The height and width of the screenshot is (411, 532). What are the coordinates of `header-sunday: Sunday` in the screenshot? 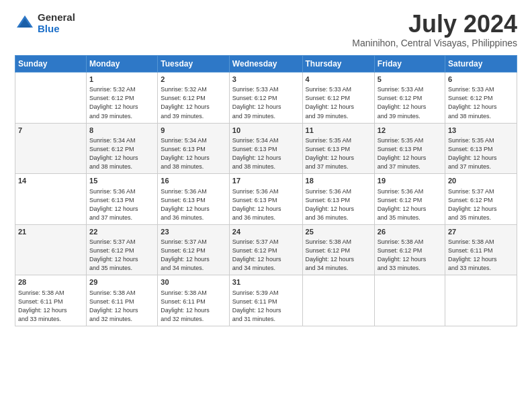 It's located at (51, 64).